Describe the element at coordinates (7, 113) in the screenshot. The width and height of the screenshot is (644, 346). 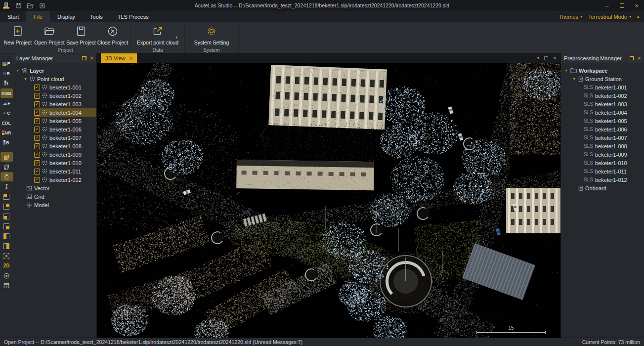
I see `classification-render: ▲C` at that location.